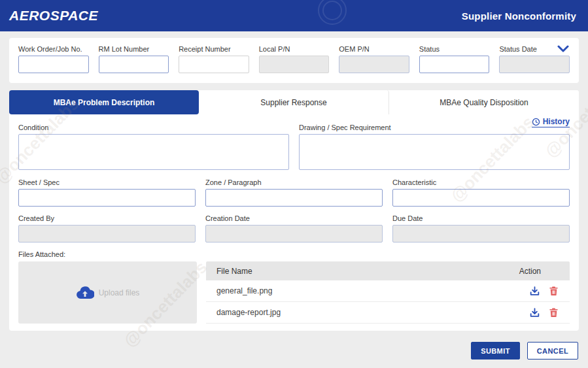 This screenshot has width=588, height=368. What do you see at coordinates (107, 229) in the screenshot?
I see `field-created-by: Created By` at bounding box center [107, 229].